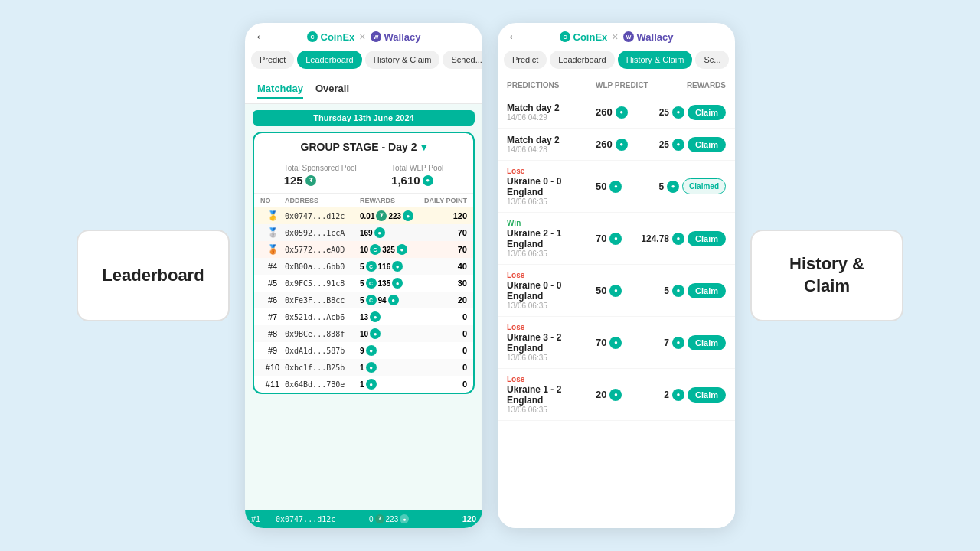 The width and height of the screenshot is (980, 551). Describe the element at coordinates (364, 118) in the screenshot. I see `date-banner: Thursday 13th June 2024` at that location.